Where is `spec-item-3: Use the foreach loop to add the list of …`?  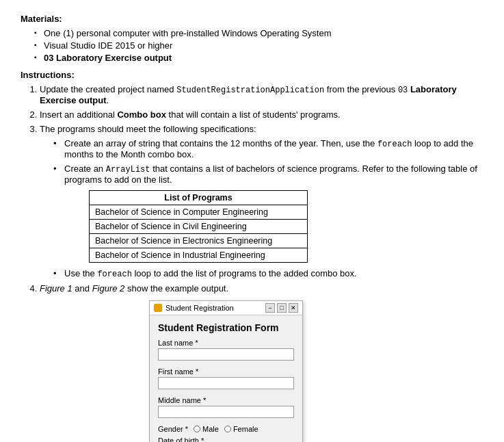 spec-item-3: Use the foreach loop to add the list of … is located at coordinates (268, 274).